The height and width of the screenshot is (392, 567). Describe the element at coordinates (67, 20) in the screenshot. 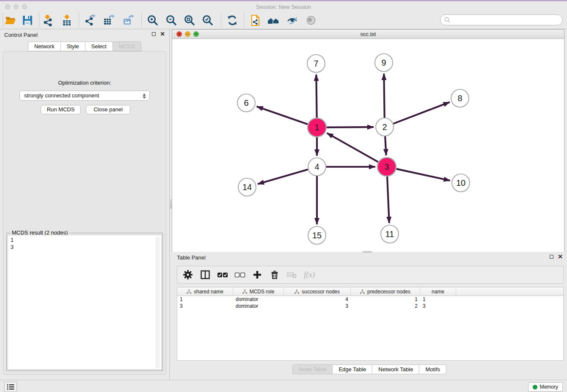

I see `import-table-button` at that location.